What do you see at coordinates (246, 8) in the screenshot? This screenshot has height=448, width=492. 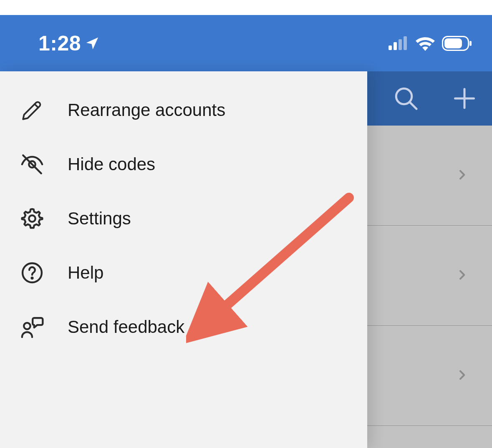 I see `window-top-margin` at bounding box center [246, 8].